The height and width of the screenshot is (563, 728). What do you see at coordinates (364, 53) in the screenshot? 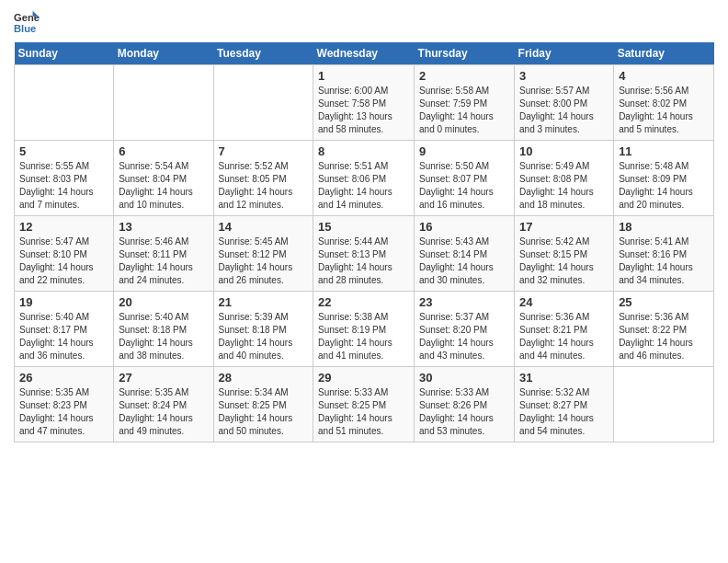
I see `calendar-header-cell: Wednesday` at bounding box center [364, 53].